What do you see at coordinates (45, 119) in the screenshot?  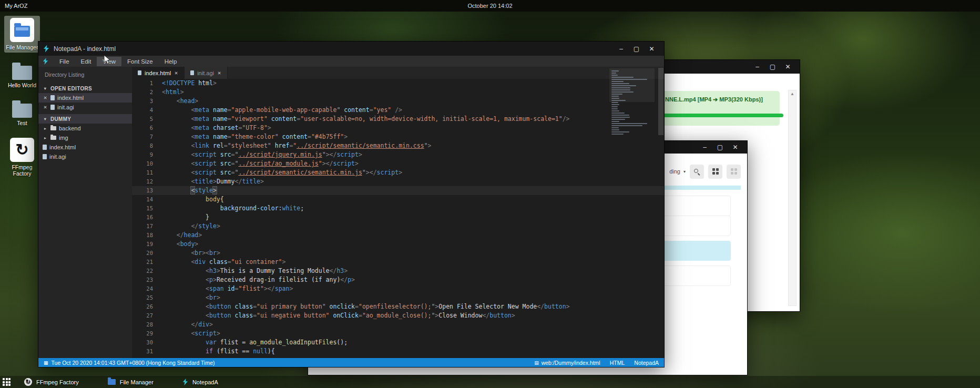 I see `chevron-down-icon: ▾` at bounding box center [45, 119].